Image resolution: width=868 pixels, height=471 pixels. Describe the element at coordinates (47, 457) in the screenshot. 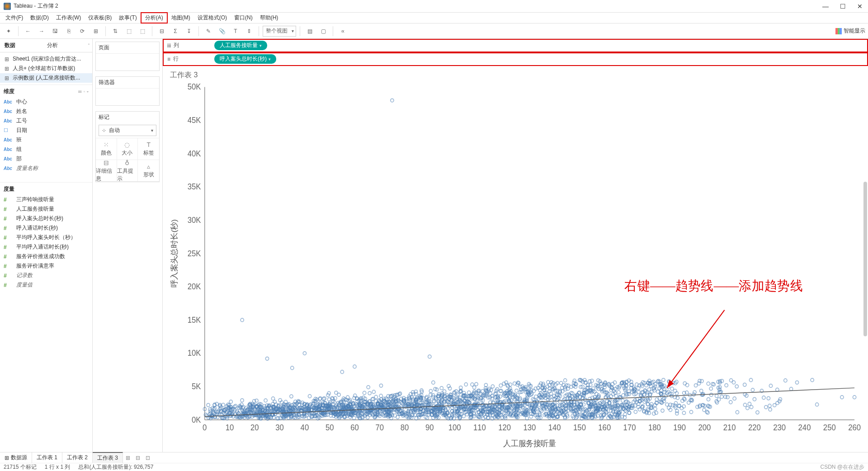

I see `sheet-tab: 工作表 1` at that location.